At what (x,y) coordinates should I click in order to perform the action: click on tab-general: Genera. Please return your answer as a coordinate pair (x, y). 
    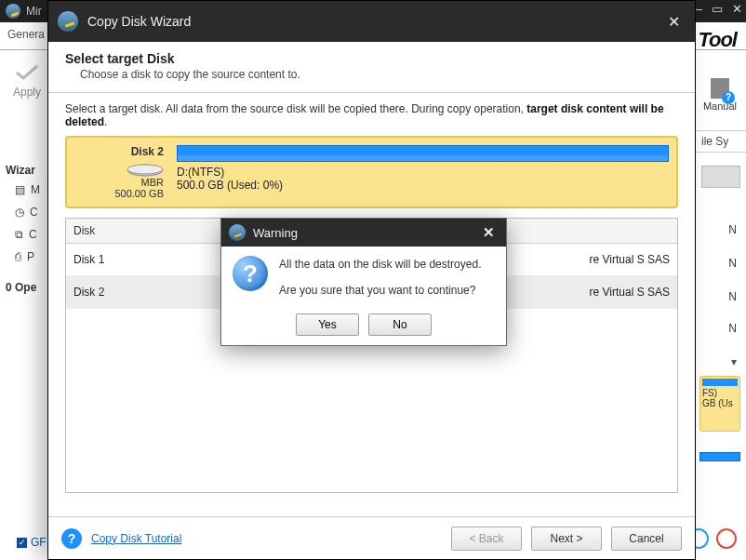
    Looking at the image, I should click on (26, 34).